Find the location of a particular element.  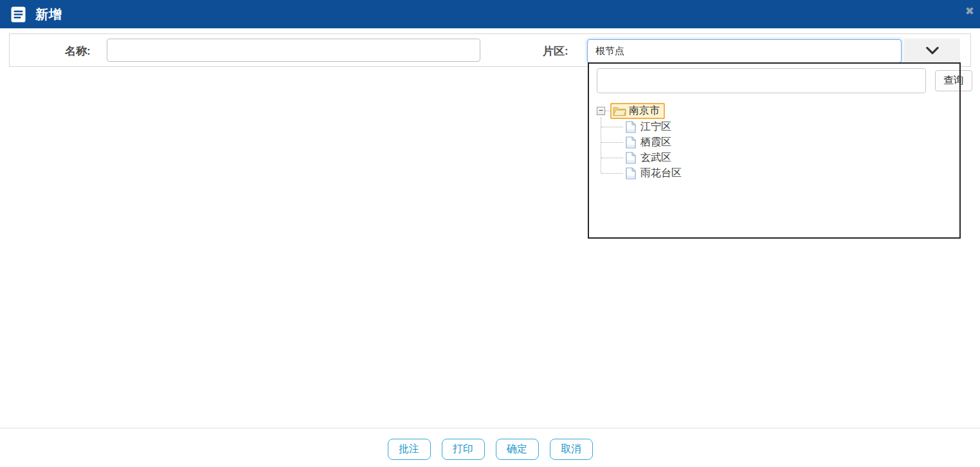

tree-search-input is located at coordinates (761, 81).